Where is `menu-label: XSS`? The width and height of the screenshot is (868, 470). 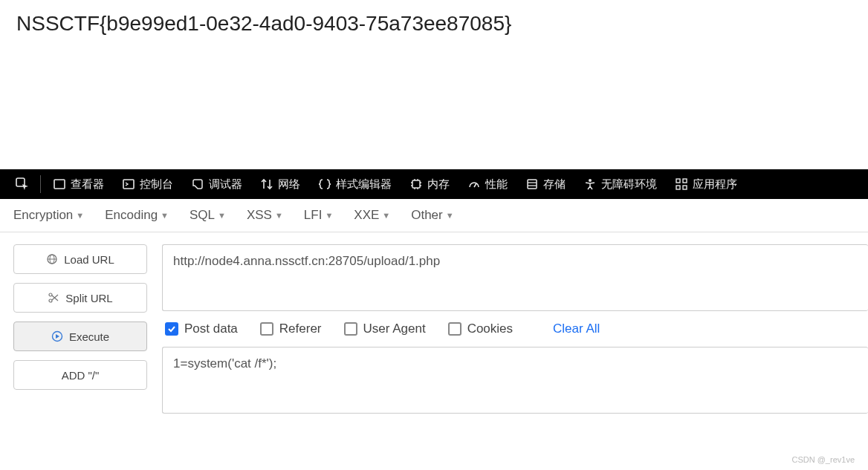 menu-label: XSS is located at coordinates (259, 215).